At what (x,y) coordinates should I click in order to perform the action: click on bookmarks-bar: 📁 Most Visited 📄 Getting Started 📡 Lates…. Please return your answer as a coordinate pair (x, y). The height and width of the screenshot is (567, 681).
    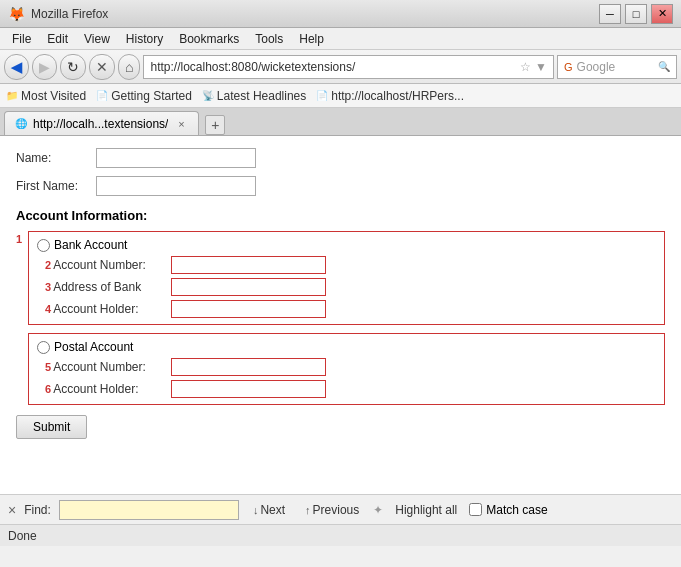
    Looking at the image, I should click on (340, 96).